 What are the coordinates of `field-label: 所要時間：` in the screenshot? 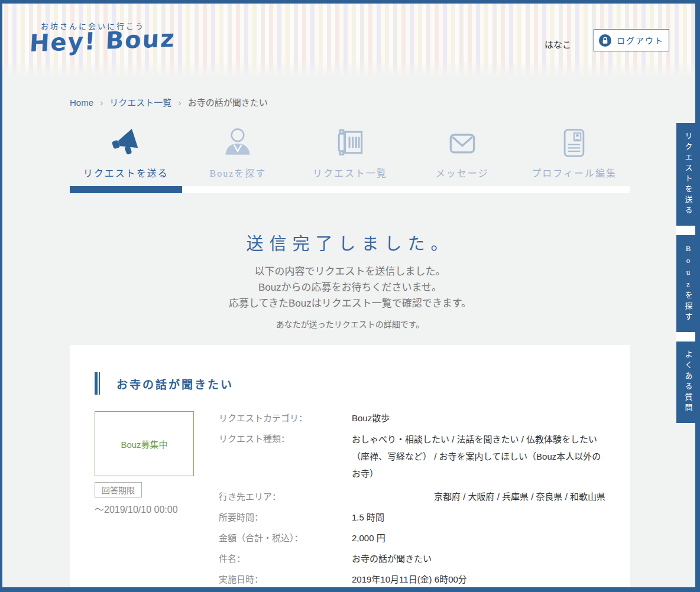 It's located at (285, 518).